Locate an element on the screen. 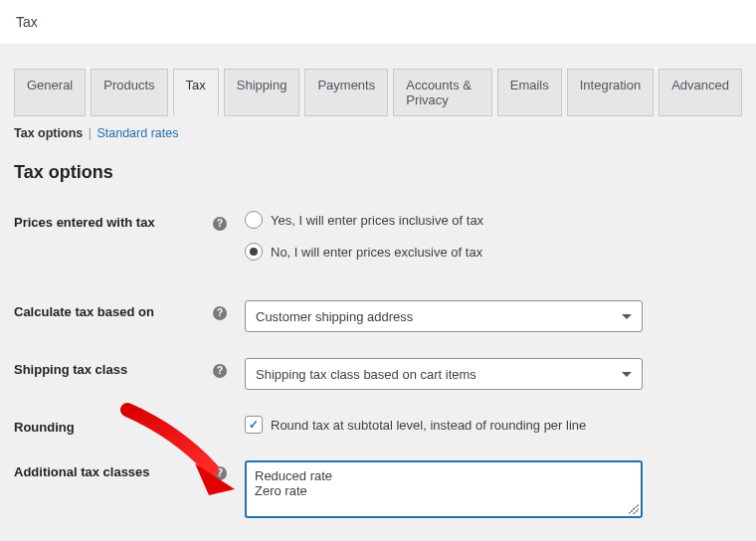  help-shipping-tax-class: ? is located at coordinates (229, 368).